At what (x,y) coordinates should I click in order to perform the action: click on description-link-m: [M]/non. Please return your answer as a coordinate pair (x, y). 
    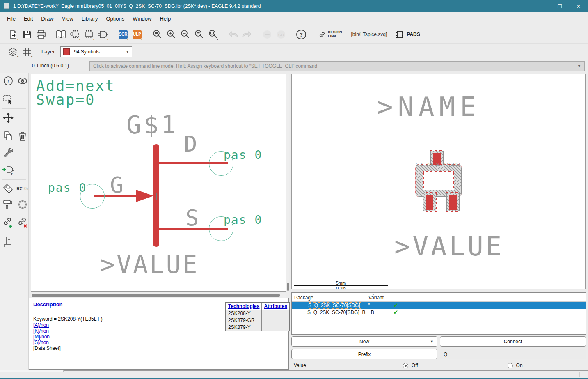
    Looking at the image, I should click on (47, 337).